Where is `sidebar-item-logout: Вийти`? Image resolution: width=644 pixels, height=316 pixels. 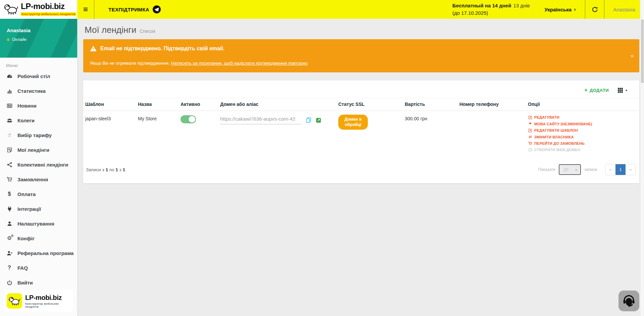 sidebar-item-logout: Вийти is located at coordinates (39, 282).